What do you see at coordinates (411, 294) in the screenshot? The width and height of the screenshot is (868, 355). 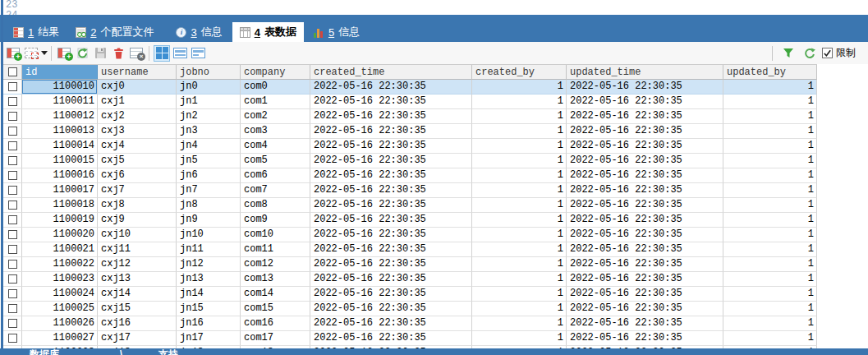 I see `table-row: 1100024 cxj14 jn14 com14 2022-05-16 22:3…` at bounding box center [411, 294].